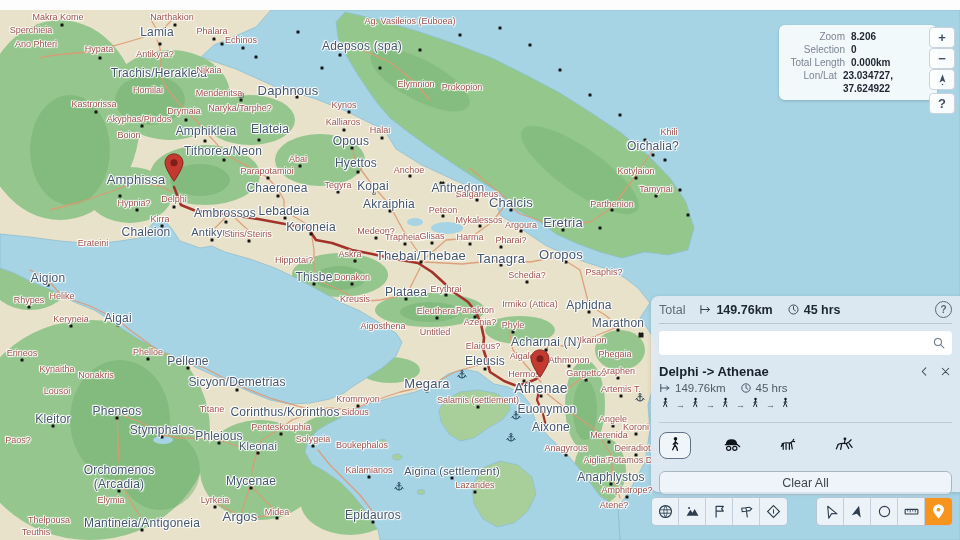 Image resolution: width=960 pixels, height=540 pixels. What do you see at coordinates (788, 446) in the screenshot?
I see `donkey-icon` at bounding box center [788, 446].